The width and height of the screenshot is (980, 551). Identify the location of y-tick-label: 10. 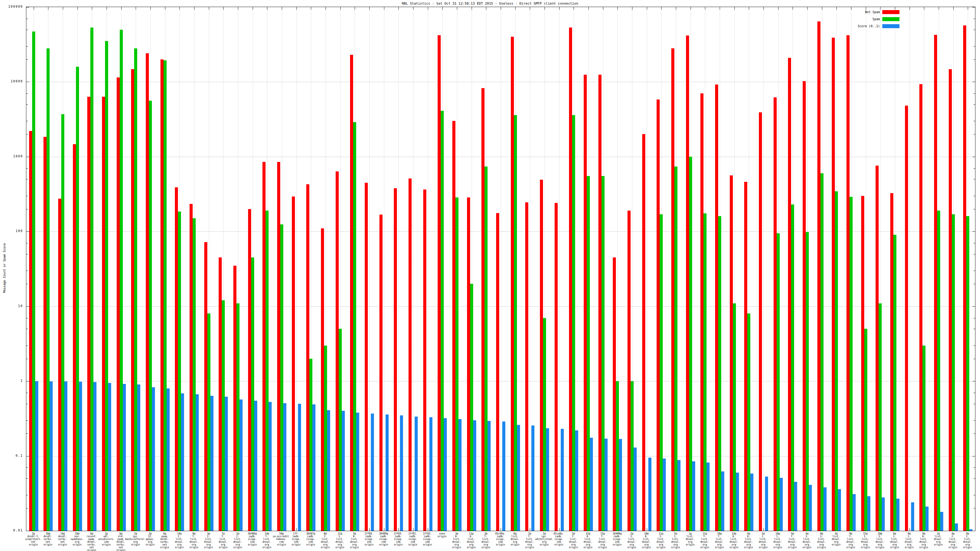
(11, 306).